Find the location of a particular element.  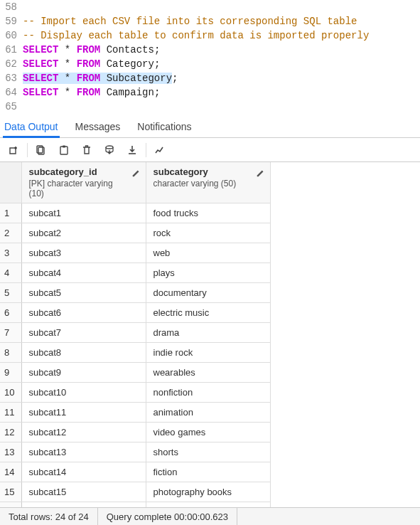

table-row: 13subcat13shorts is located at coordinates (135, 452).